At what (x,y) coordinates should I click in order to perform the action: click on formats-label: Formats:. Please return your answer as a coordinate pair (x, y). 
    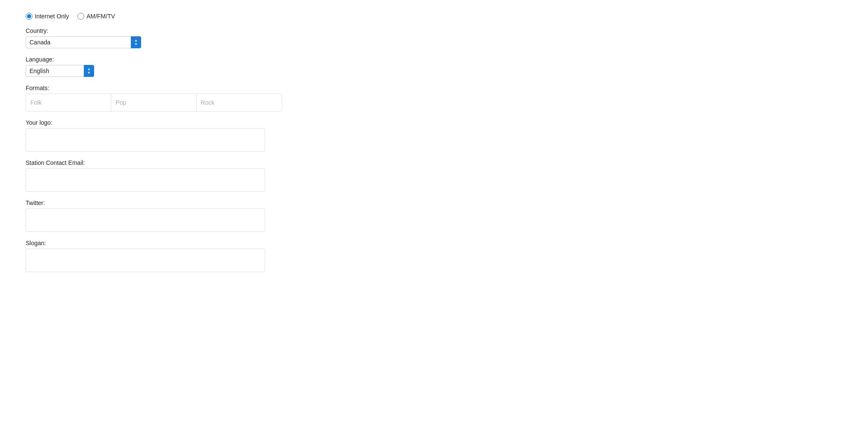
    Looking at the image, I should click on (154, 88).